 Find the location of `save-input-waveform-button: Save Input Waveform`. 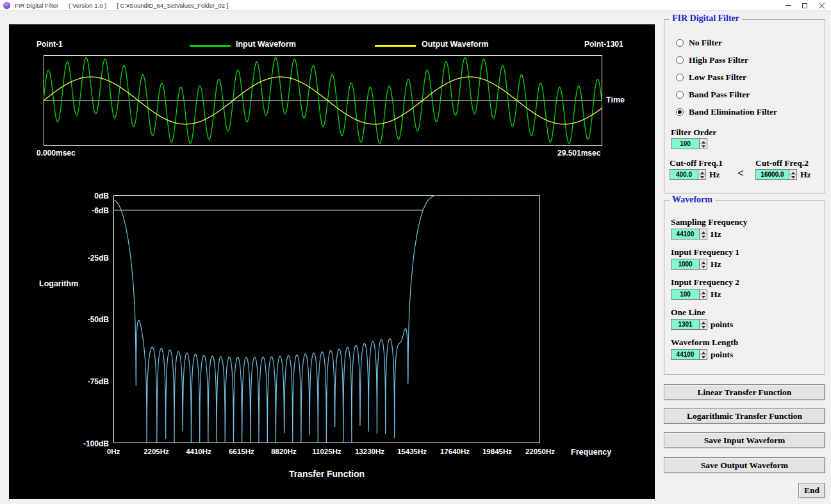

save-input-waveform-button: Save Input Waveform is located at coordinates (745, 441).